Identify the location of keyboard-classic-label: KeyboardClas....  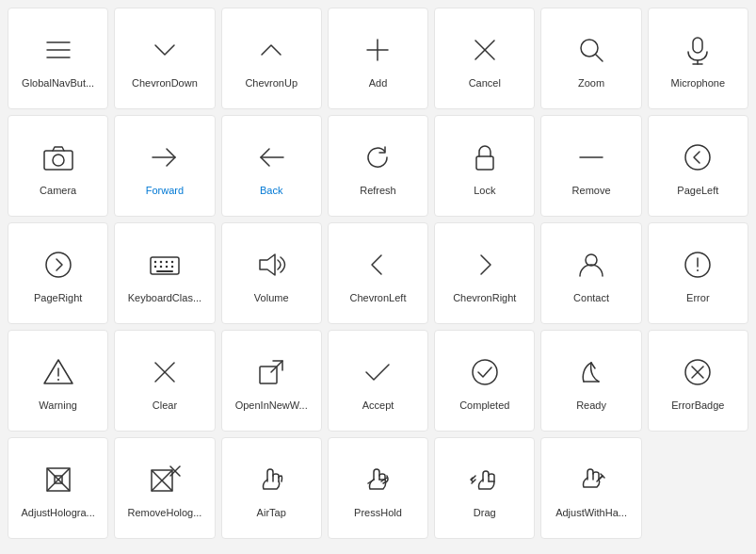
(165, 298).